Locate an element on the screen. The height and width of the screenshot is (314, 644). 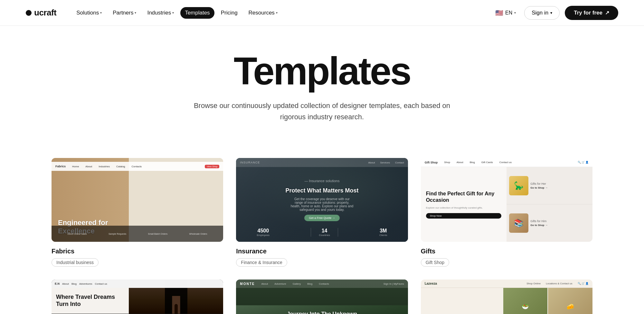
thumb-nav: E.N About Blog Adventures Contact us is located at coordinates (137, 284).